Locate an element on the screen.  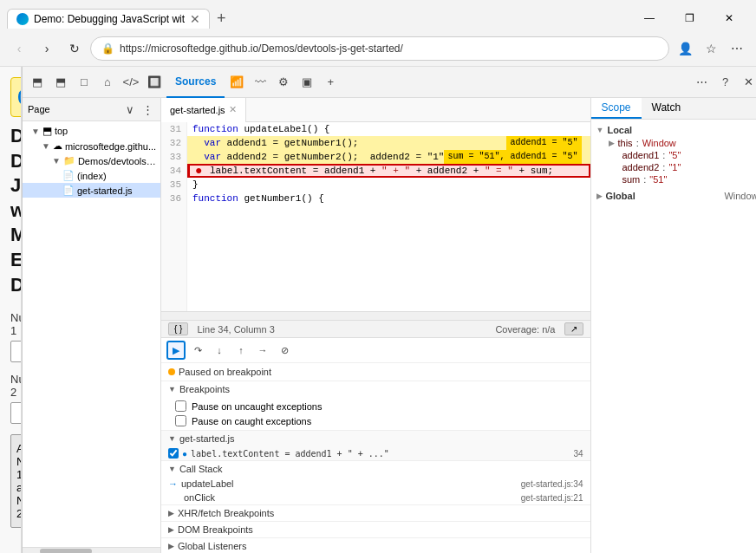
scope-tab-scope: Scope is located at coordinates (616, 108).